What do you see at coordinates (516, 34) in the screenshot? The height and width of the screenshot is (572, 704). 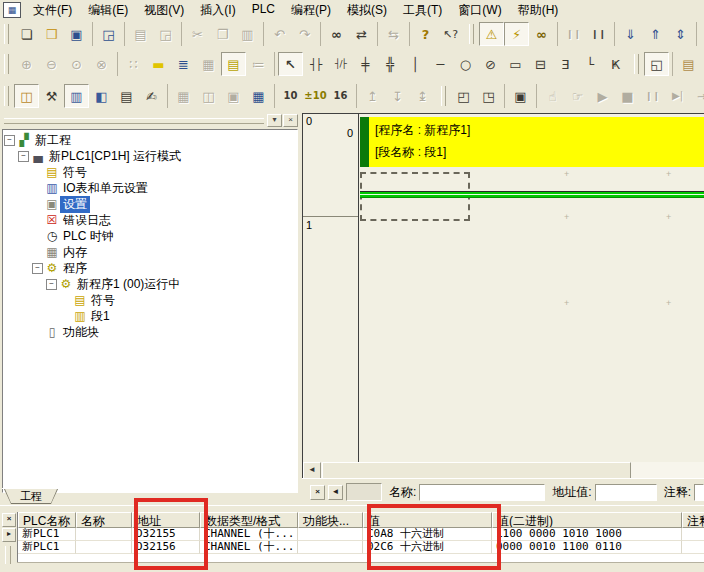 I see `work-online-button` at bounding box center [516, 34].